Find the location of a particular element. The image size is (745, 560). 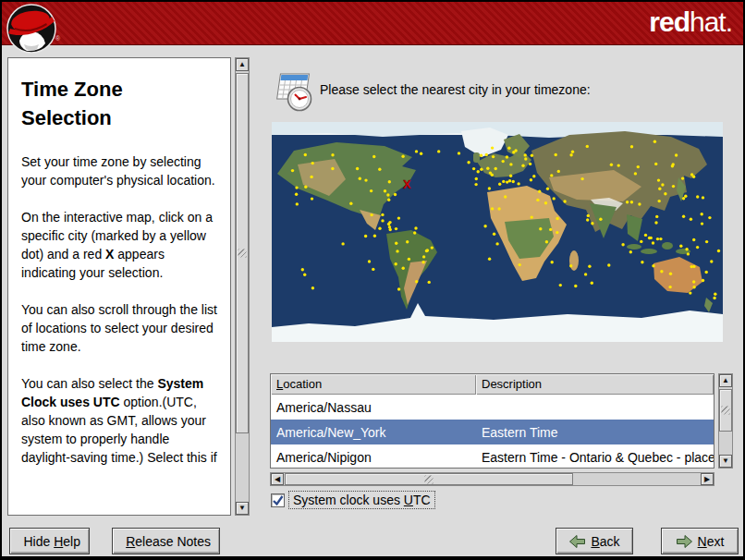

table-row: America/Nipigon Eastern Time - Ontario &… is located at coordinates (492, 457).